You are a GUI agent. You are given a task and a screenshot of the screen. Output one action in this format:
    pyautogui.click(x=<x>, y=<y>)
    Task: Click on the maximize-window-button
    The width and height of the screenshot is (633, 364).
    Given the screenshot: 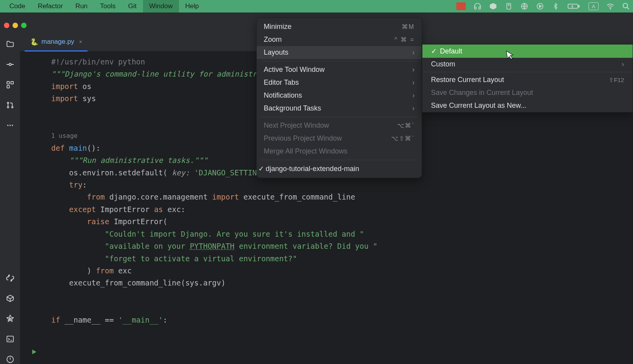 What is the action you would take?
    pyautogui.click(x=24, y=25)
    